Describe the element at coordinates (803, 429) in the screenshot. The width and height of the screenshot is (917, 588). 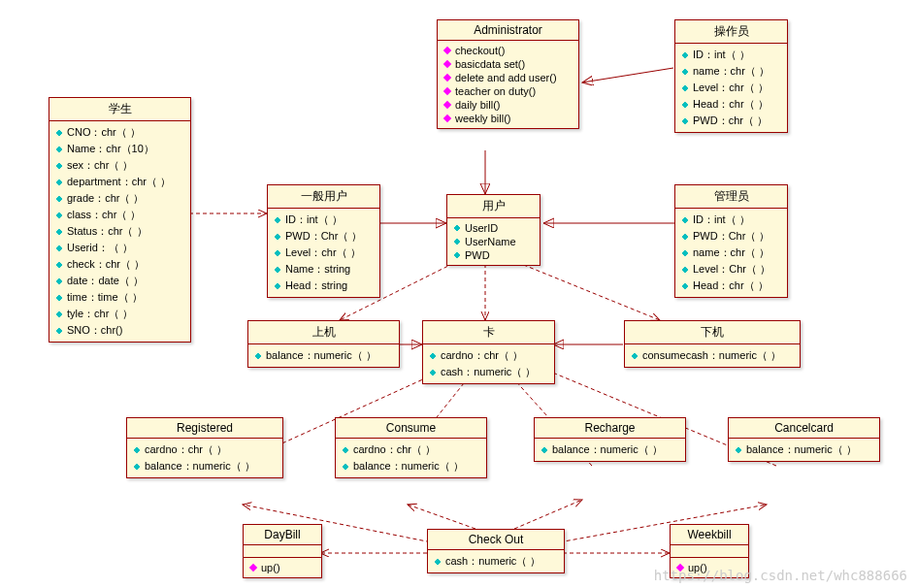
I see `class-title: Cancelcard` at that location.